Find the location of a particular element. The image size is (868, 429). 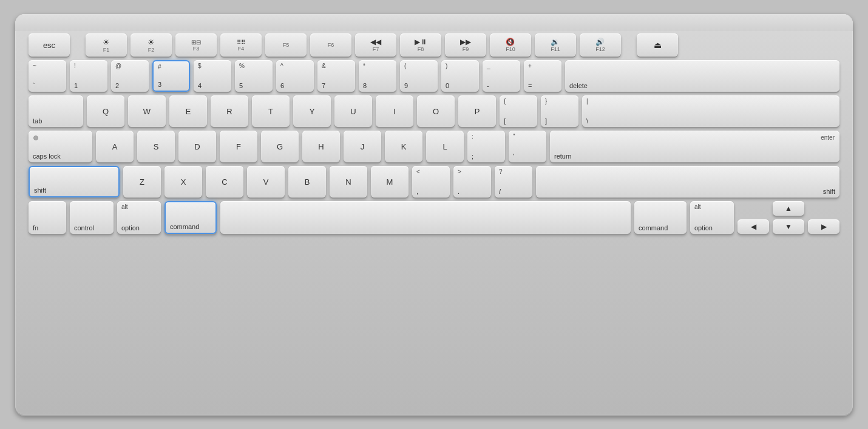

key-shift-right: shift is located at coordinates (688, 182).